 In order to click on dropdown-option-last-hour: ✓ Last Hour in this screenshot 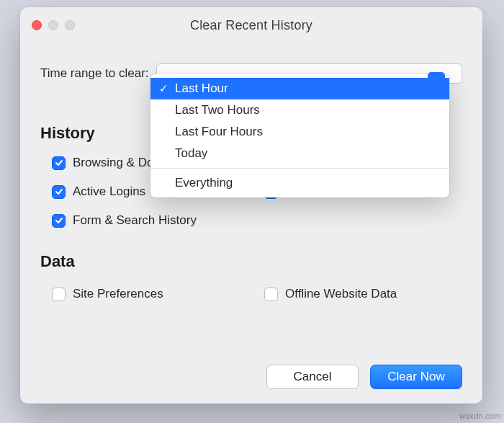, I will do `click(300, 89)`.